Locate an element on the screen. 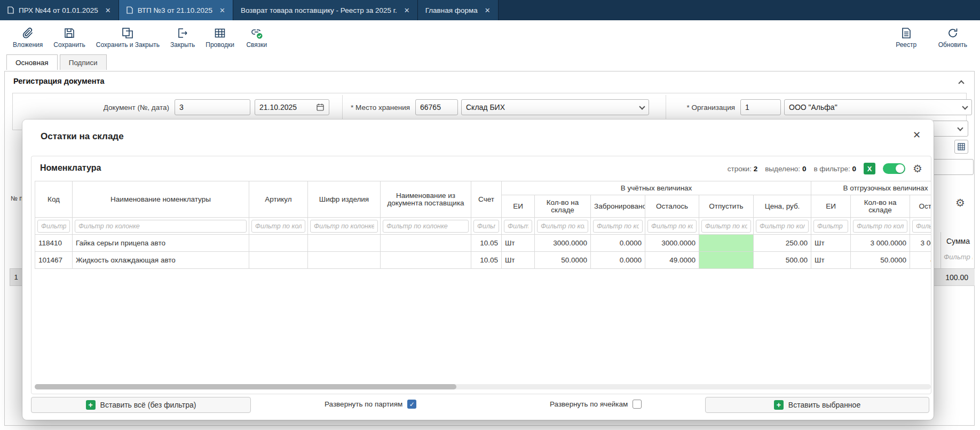  col-header-remaining2: Осталось is located at coordinates (920, 206).